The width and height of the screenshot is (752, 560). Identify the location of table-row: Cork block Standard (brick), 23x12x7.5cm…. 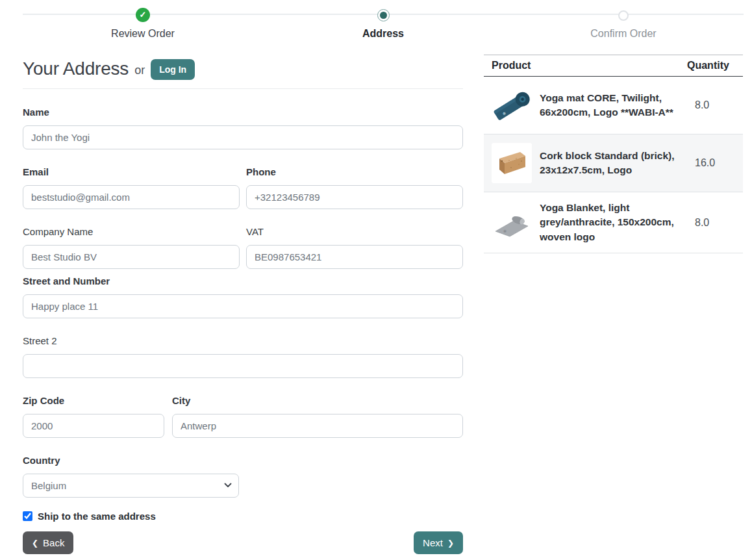
(613, 164).